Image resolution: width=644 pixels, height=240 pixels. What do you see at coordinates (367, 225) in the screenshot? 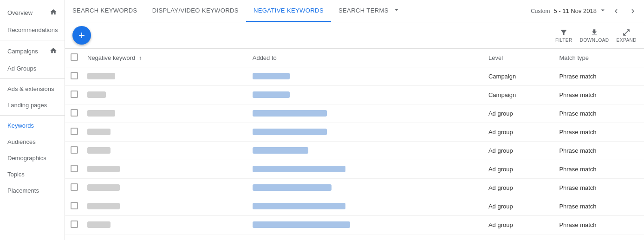
I see `row-added-to: xx xxx · xxx · xxxxxxx xxx xxxxxxx` at bounding box center [367, 225].